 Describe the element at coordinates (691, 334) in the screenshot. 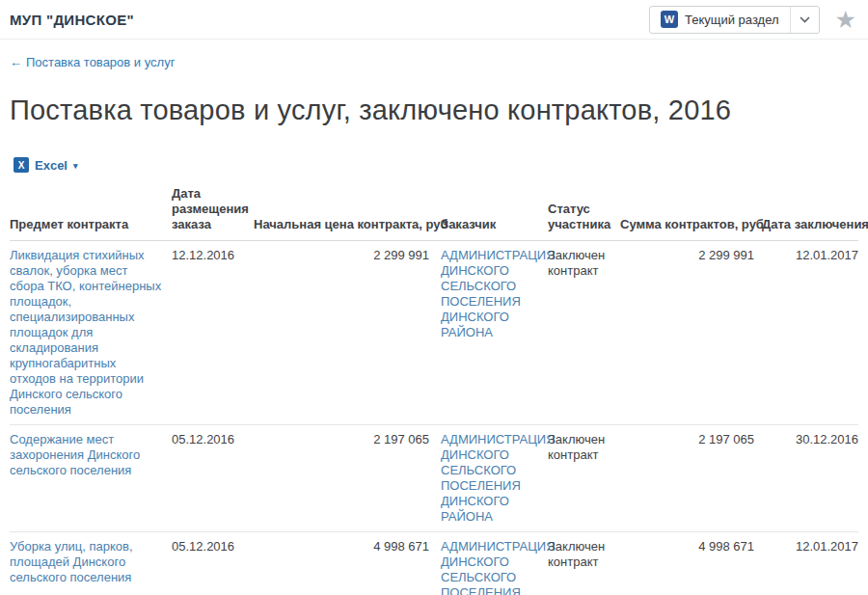

I see `contracts-sum-cell: 2 299 991` at that location.